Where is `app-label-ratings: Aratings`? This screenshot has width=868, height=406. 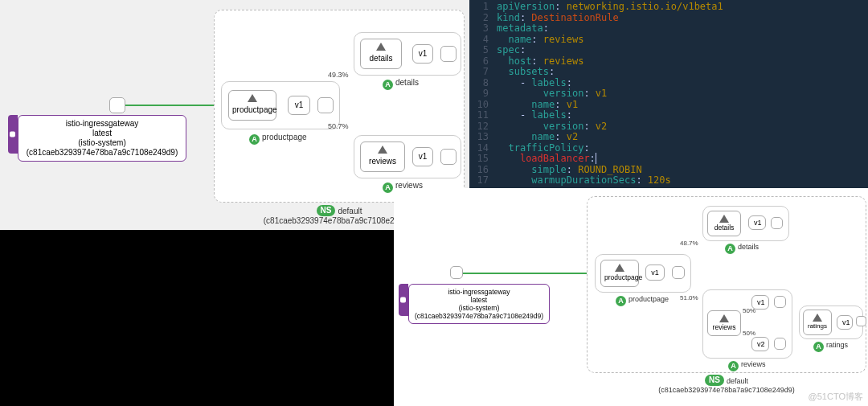
app-label-ratings: Aratings is located at coordinates (831, 347).